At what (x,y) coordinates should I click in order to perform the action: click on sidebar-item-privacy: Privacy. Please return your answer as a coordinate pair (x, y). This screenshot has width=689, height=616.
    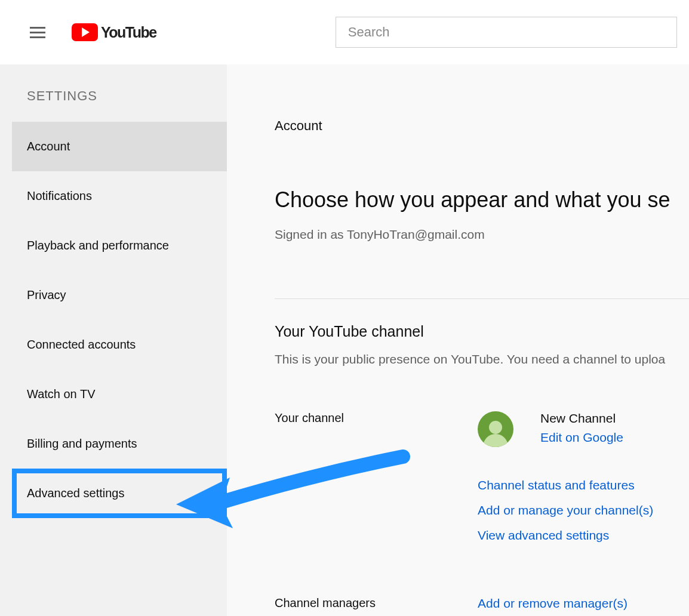
    Looking at the image, I should click on (119, 295).